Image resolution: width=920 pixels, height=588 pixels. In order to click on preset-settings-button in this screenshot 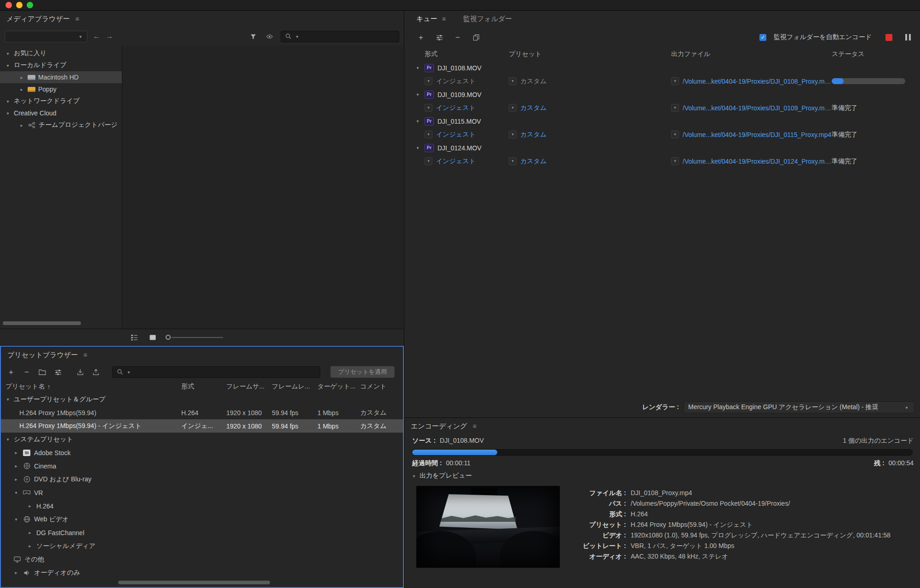, I will do `click(58, 372)`.